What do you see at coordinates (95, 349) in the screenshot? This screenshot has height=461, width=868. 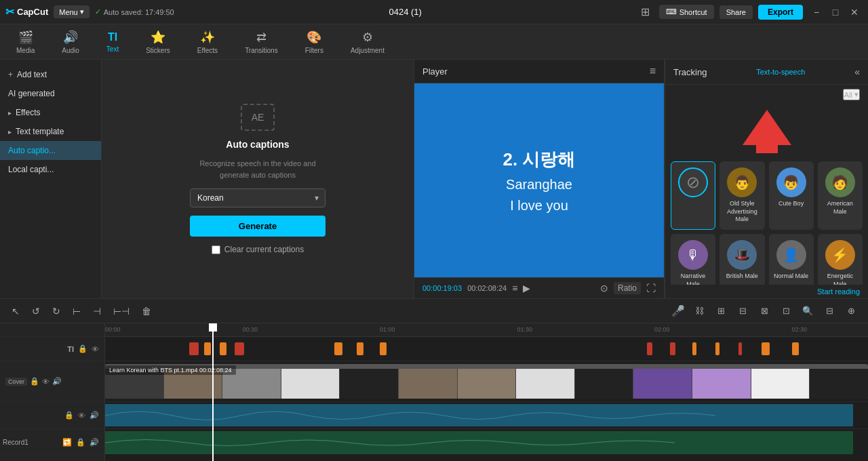 I see `text-track-eye: 👁` at bounding box center [95, 349].